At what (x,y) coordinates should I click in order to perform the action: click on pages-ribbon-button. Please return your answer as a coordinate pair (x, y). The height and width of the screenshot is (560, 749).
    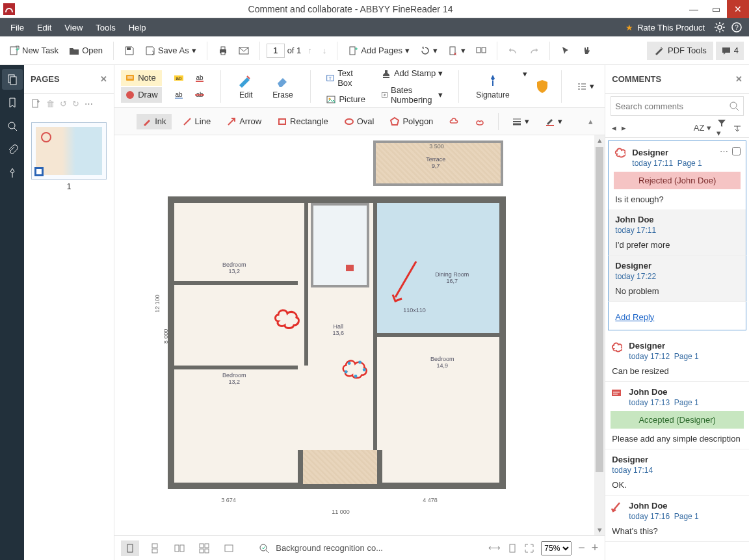
    Looking at the image, I should click on (12, 79).